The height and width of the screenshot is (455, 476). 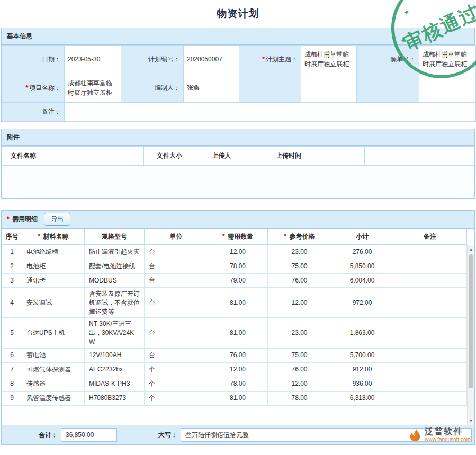 I want to click on detail-cell-no: 5, so click(x=12, y=333).